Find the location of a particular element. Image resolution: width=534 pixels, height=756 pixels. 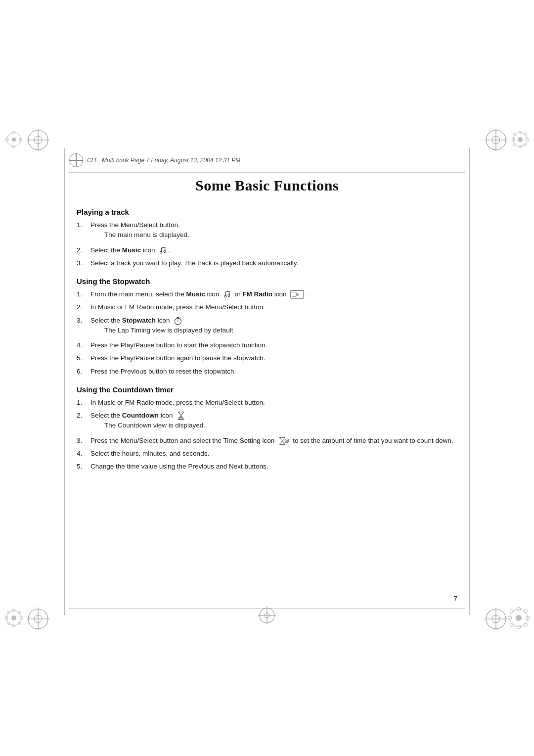

time-setting-icon is located at coordinates (284, 441).